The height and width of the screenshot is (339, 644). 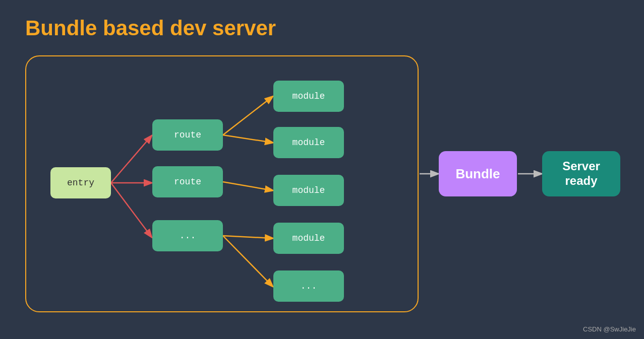 What do you see at coordinates (609, 329) in the screenshot?
I see `watermark: CSDN @SwJieJie` at bounding box center [609, 329].